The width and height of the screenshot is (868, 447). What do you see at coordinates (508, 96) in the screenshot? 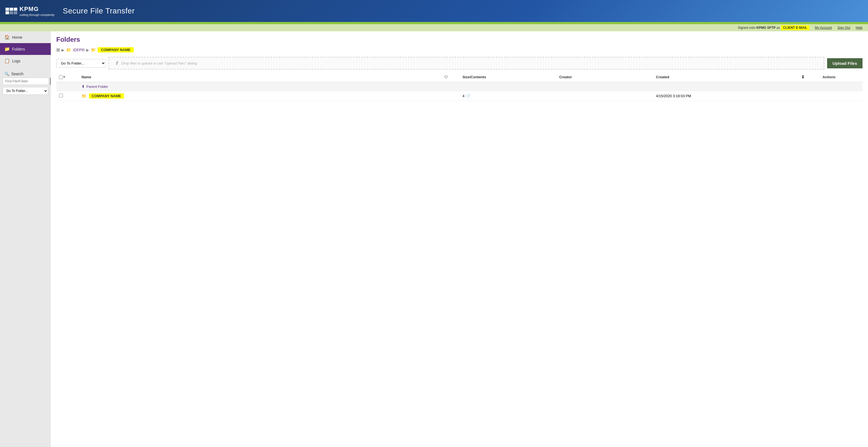
I see `size-container: 4 📄` at bounding box center [508, 96].